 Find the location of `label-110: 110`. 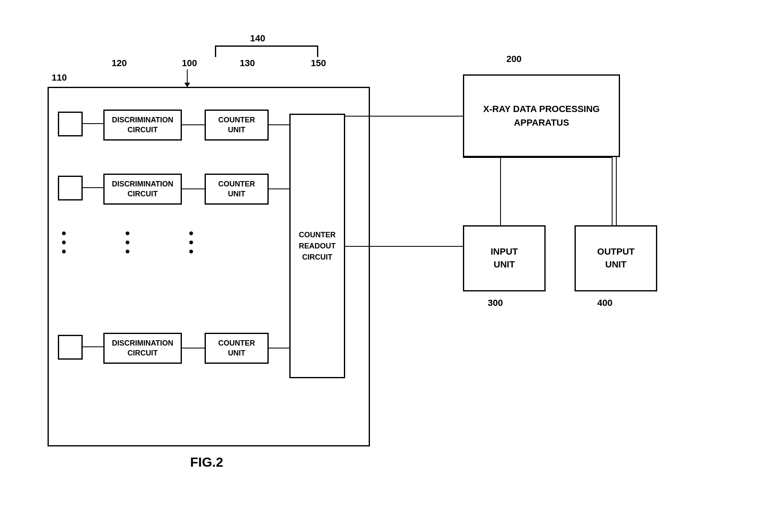

label-110: 110 is located at coordinates (60, 78).